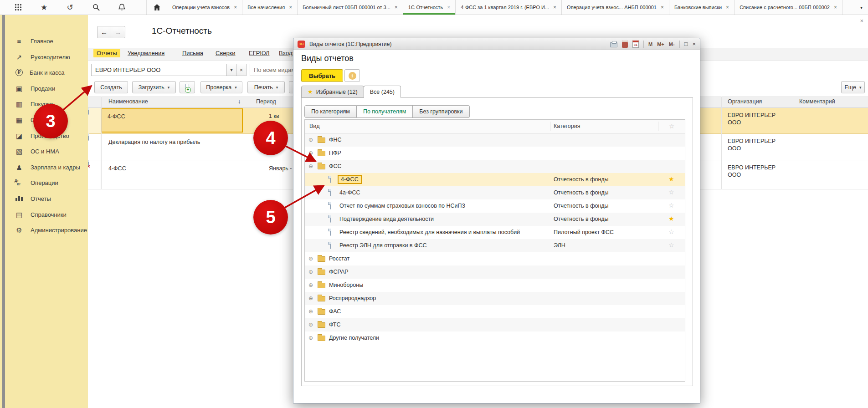  I want to click on app-tab-operacii-ucheta-vznosov: Операции учета взносов×, so click(205, 7).